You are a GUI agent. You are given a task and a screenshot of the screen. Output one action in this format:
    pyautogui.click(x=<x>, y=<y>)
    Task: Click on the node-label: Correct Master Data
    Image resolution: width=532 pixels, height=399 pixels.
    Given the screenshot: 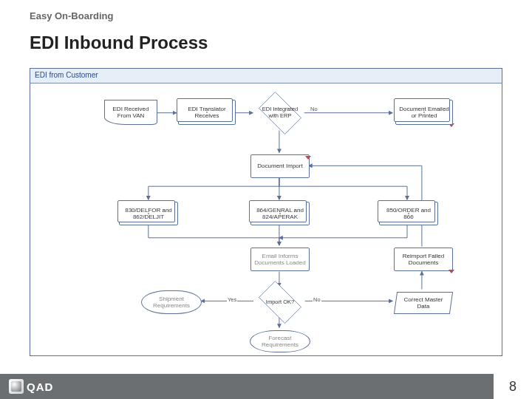 What is the action you would take?
    pyautogui.click(x=423, y=303)
    